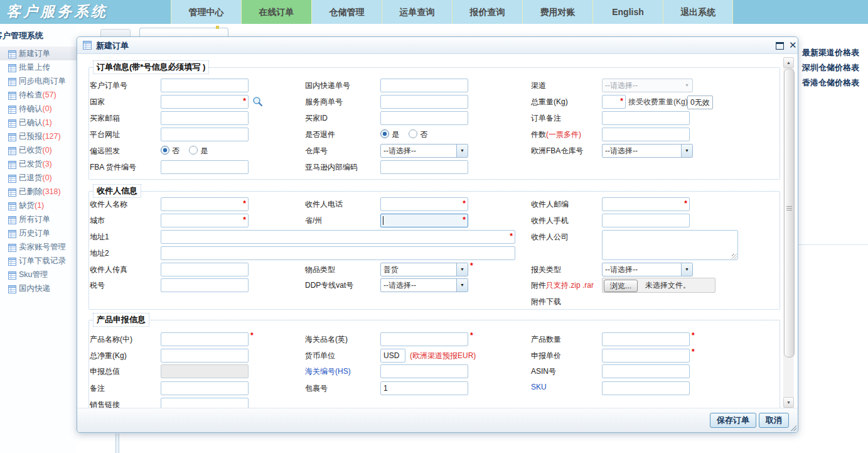  Describe the element at coordinates (38, 233) in the screenshot. I see `sidebar-item-history-orders: 历史订单` at that location.